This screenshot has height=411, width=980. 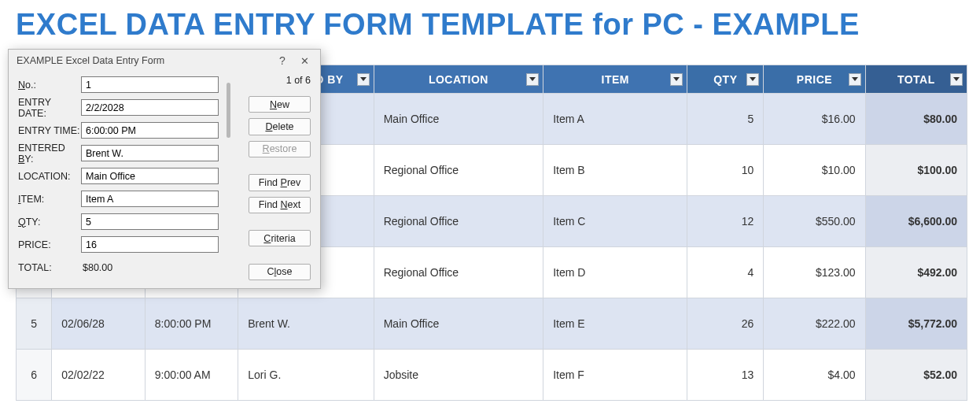 What do you see at coordinates (149, 176) in the screenshot?
I see `location-field` at bounding box center [149, 176].